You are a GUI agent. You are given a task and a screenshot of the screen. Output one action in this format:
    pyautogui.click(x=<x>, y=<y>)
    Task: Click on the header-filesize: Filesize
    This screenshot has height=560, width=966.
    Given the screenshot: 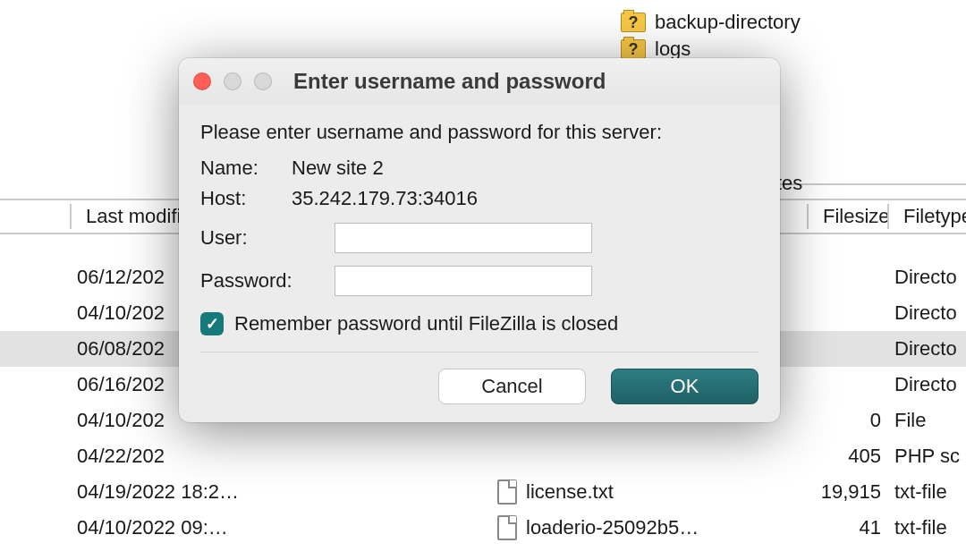 What is the action you would take?
    pyautogui.click(x=857, y=216)
    